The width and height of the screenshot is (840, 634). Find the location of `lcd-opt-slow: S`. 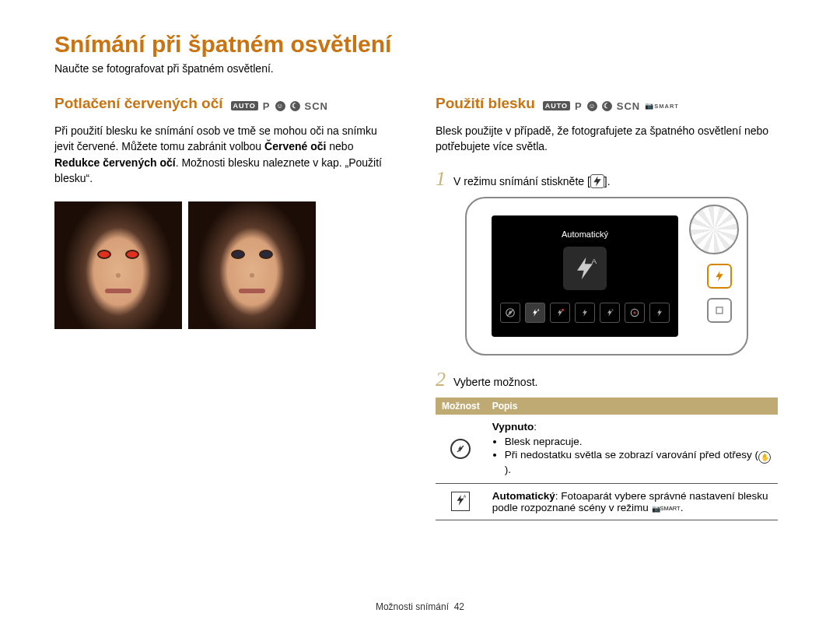

lcd-opt-slow: S is located at coordinates (610, 313).